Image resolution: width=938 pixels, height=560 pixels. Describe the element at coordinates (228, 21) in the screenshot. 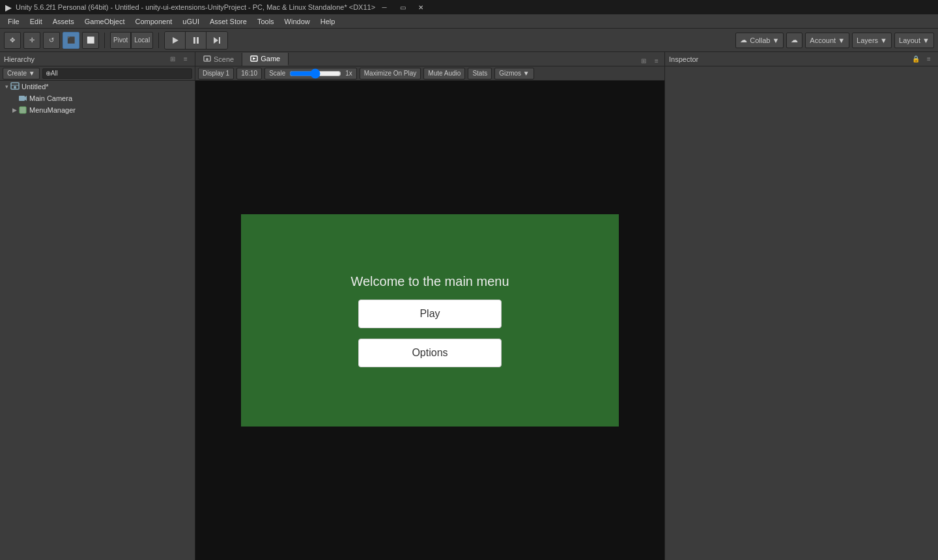

I see `menu-assetstore: Asset Store` at that location.